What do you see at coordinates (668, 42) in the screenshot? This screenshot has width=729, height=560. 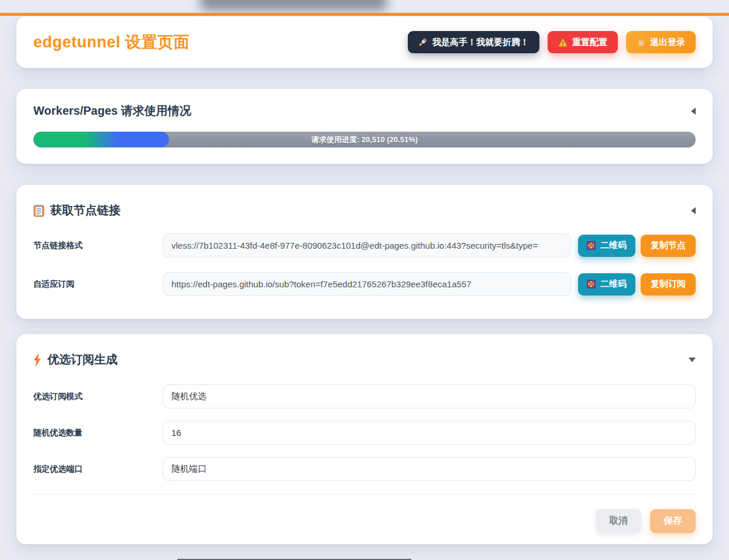 I see `logout-label: 退出登录` at bounding box center [668, 42].